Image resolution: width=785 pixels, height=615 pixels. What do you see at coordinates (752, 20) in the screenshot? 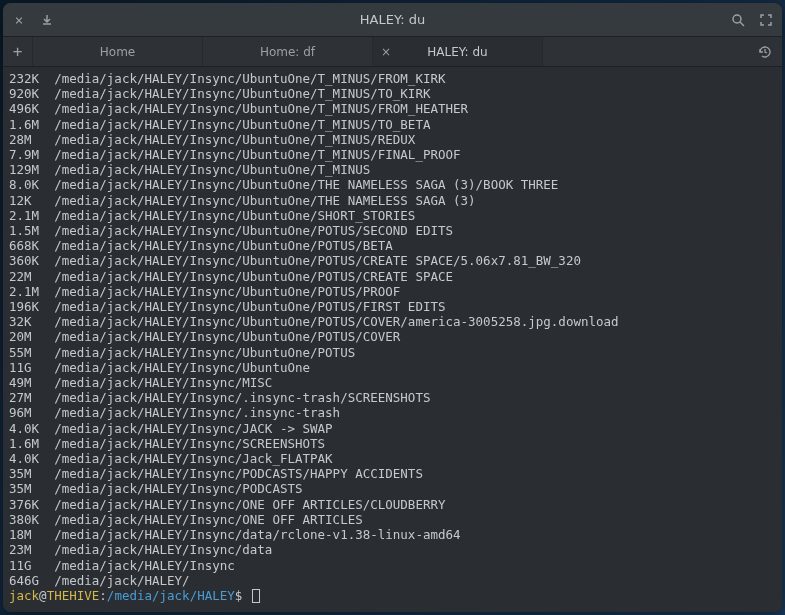
I see `titlebar-right` at bounding box center [752, 20].